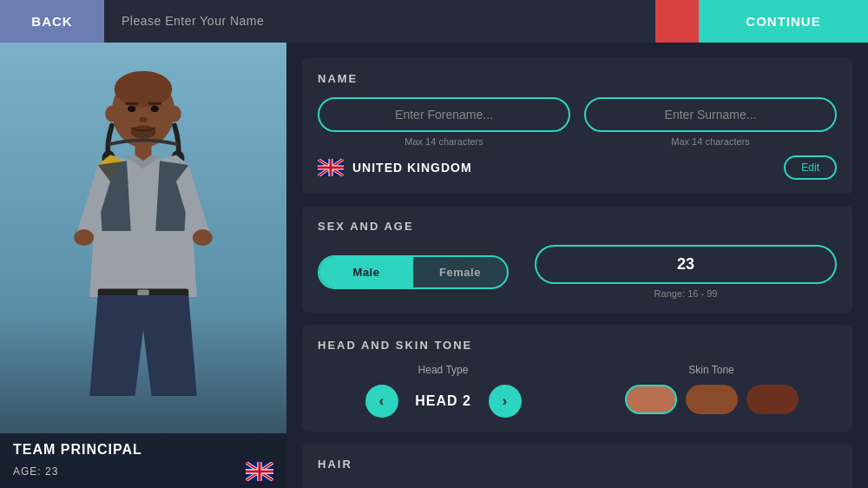  What do you see at coordinates (577, 122) in the screenshot?
I see `name-inputs-row: Max 14 characters Max 14 characters` at bounding box center [577, 122].